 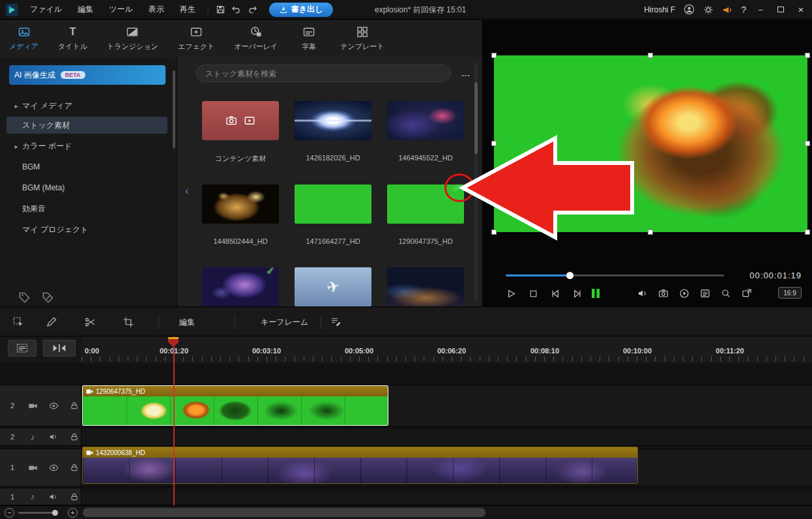 What do you see at coordinates (747, 293) in the screenshot?
I see `detach-preview-button` at bounding box center [747, 293].